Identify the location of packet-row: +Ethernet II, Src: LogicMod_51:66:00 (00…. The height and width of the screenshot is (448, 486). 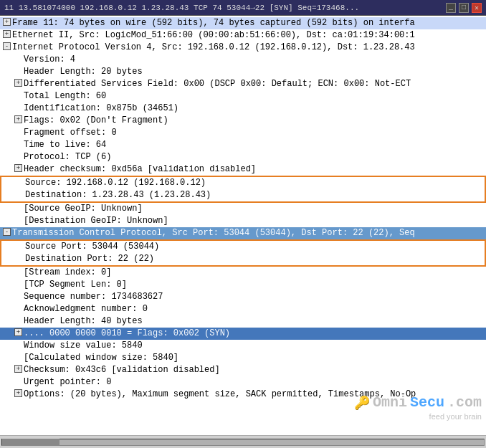
(243, 36).